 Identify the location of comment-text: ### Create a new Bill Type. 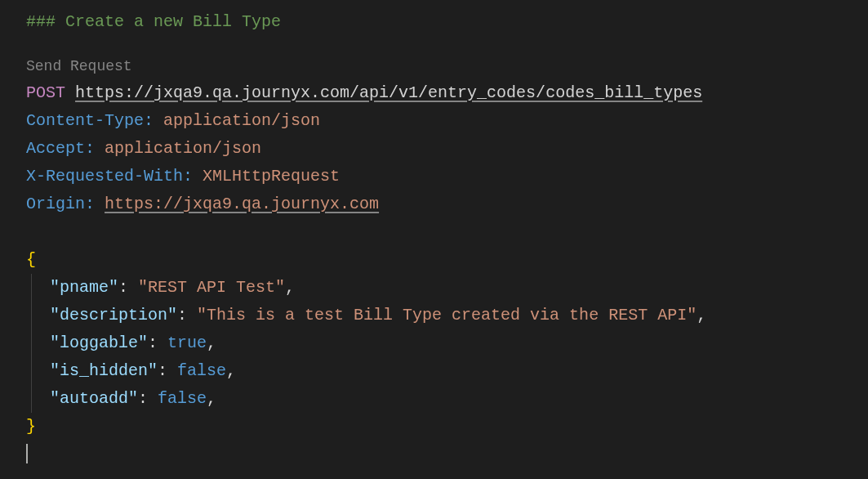
(154, 21).